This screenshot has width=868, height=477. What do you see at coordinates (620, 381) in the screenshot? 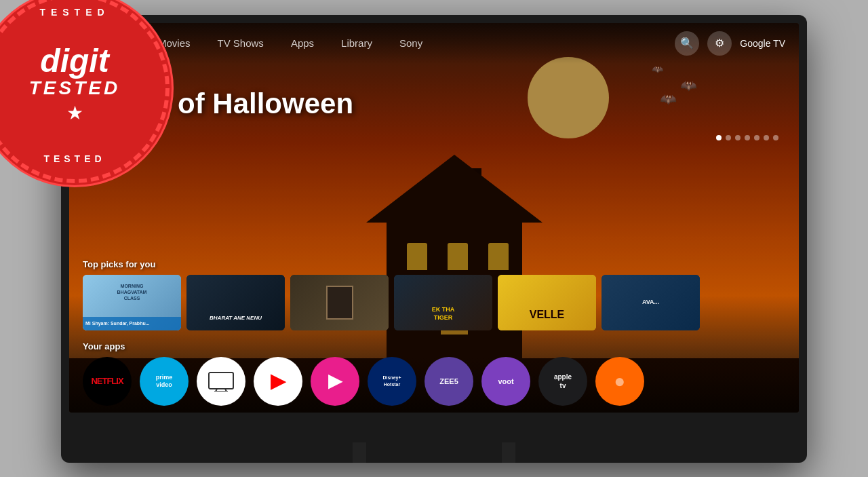
I see `app-orange: ●` at bounding box center [620, 381].